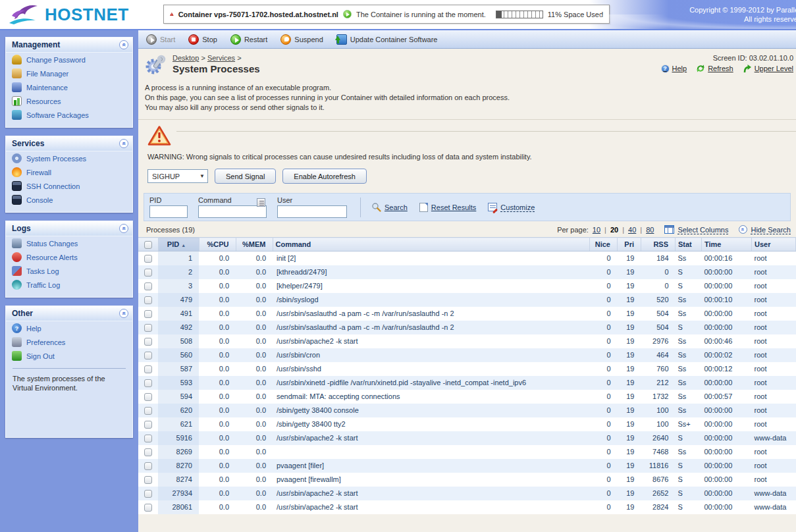 This screenshot has height=532, width=796. I want to click on sidebar-item-preferences: Preferences, so click(69, 342).